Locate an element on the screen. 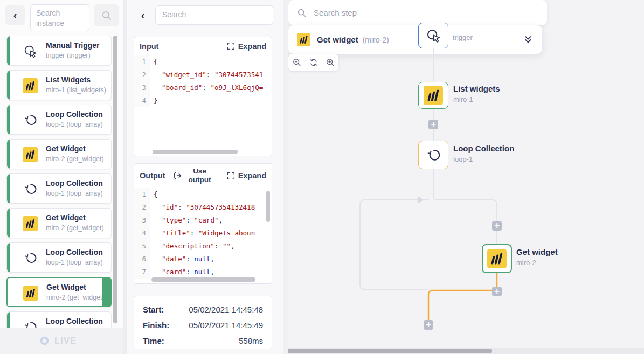 The height and width of the screenshot is (354, 644). code-text: } is located at coordinates (154, 101).